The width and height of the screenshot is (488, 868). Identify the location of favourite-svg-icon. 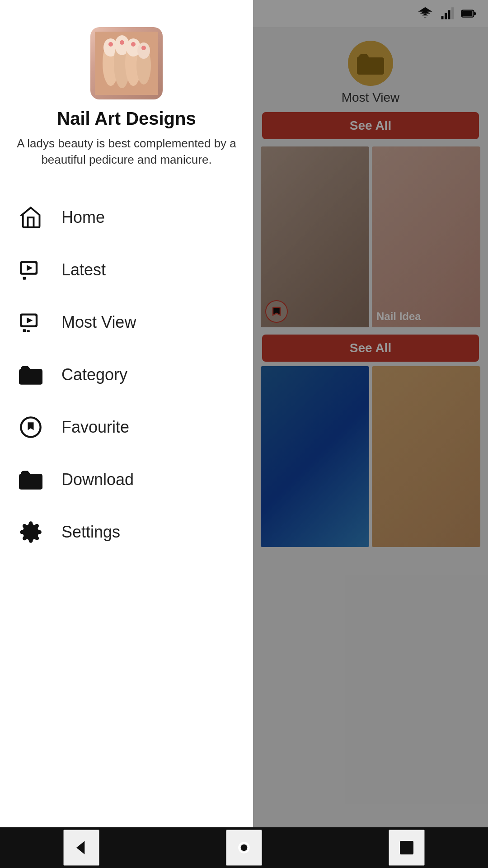
(31, 427).